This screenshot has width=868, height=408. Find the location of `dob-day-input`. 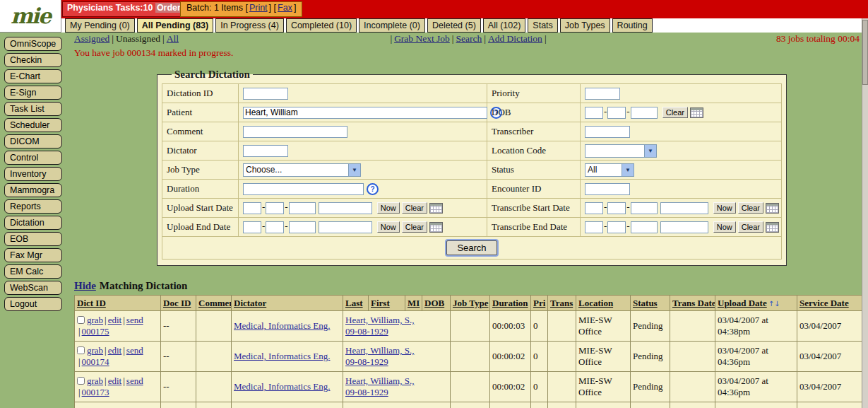

dob-day-input is located at coordinates (617, 113).